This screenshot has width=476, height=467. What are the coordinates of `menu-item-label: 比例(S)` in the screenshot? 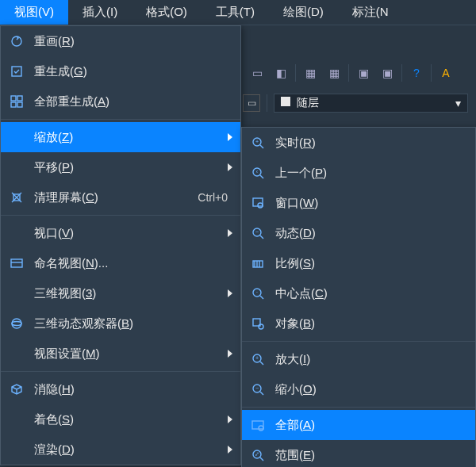 It's located at (295, 263).